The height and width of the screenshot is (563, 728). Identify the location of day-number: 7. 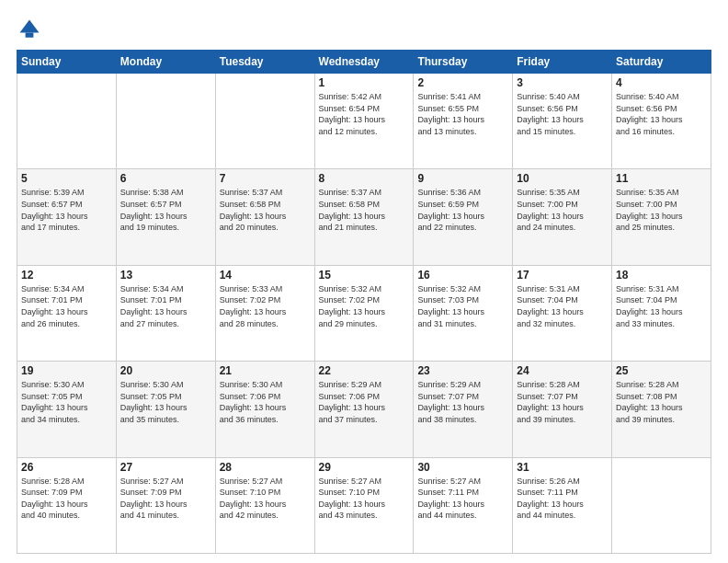
(265, 178).